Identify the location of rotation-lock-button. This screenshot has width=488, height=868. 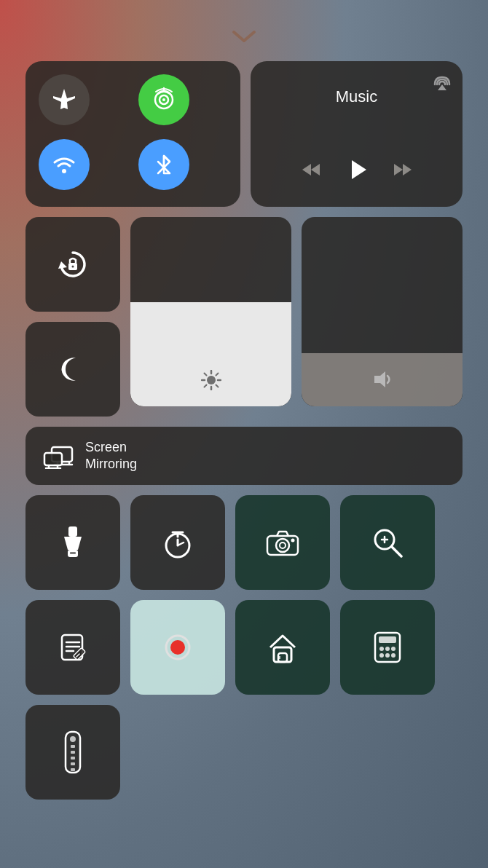
(73, 264).